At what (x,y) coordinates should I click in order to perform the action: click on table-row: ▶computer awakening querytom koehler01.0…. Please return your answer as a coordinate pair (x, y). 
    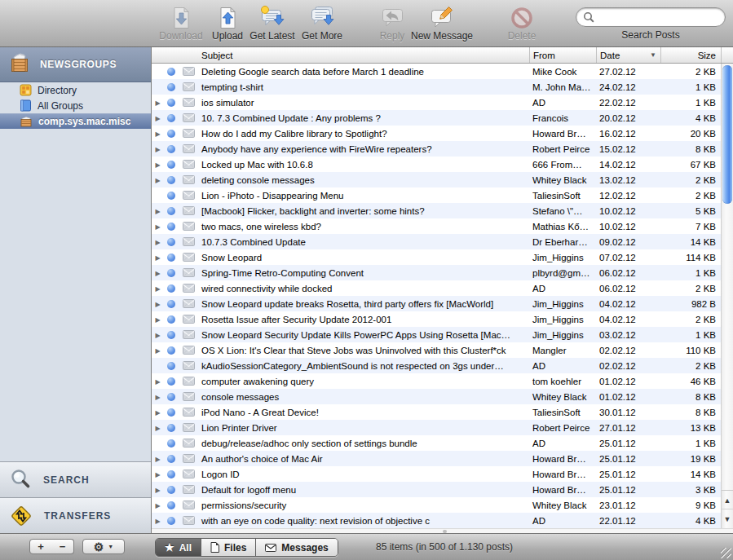
    Looking at the image, I should click on (436, 381).